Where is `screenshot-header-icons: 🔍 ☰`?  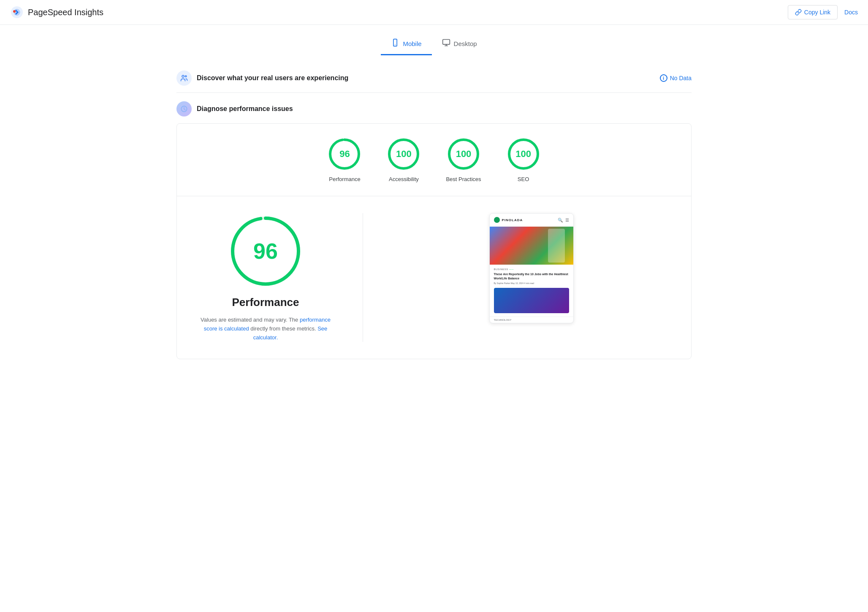 screenshot-header-icons: 🔍 ☰ is located at coordinates (563, 220).